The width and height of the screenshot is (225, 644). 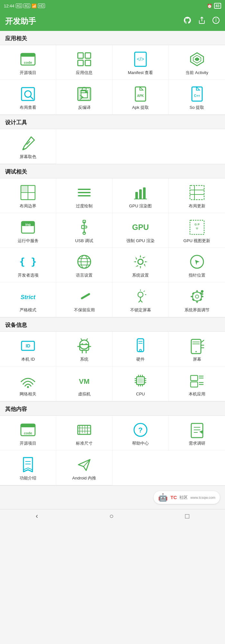 I want to click on signal2: 4G, so click(x=27, y=6).